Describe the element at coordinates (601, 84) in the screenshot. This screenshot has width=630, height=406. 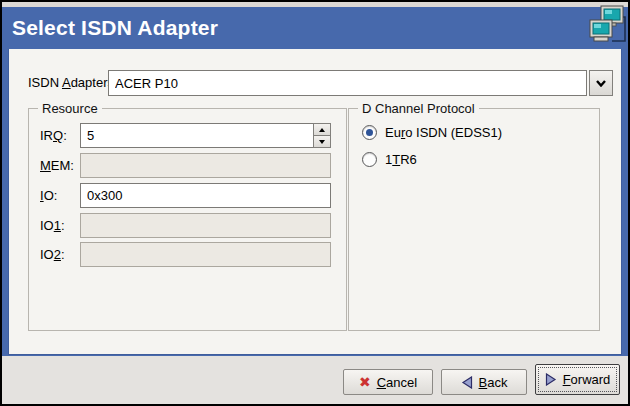
I see `chevron-down-icon` at that location.